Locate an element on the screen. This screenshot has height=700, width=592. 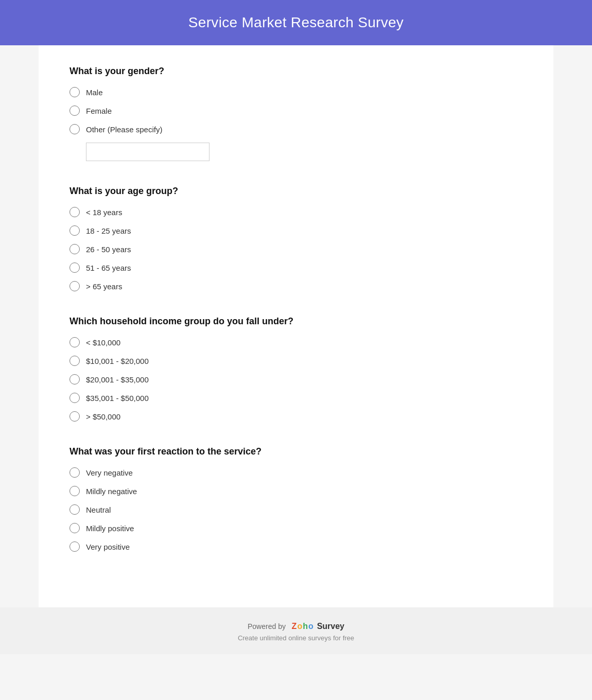
gender-female-radio is located at coordinates (75, 111).